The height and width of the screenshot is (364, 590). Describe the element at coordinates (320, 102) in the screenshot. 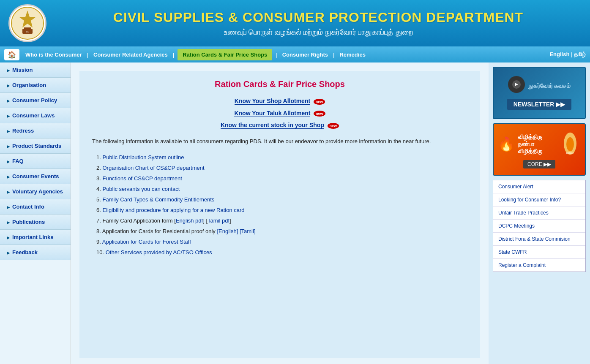

I see `new-badge-1: new` at that location.